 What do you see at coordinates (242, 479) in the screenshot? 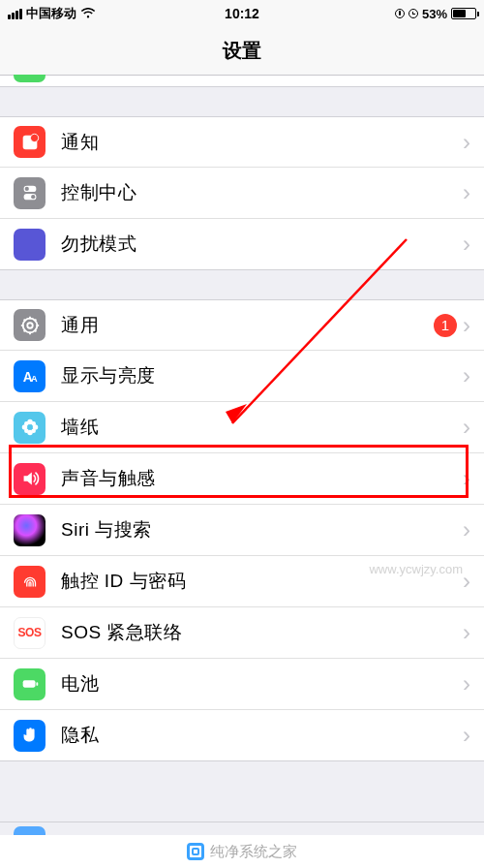
I see `cell-sounds: 声音与触感 ›` at bounding box center [242, 479].